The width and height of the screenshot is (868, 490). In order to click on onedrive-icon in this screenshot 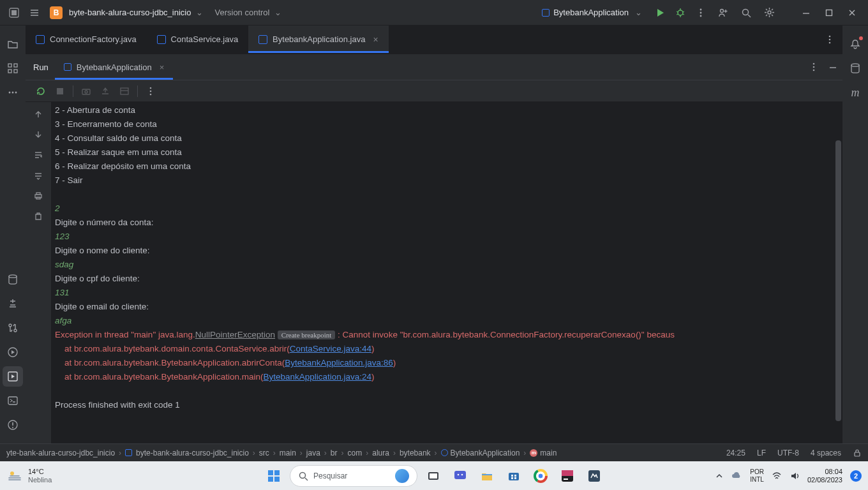, I will do `click(737, 476)`.